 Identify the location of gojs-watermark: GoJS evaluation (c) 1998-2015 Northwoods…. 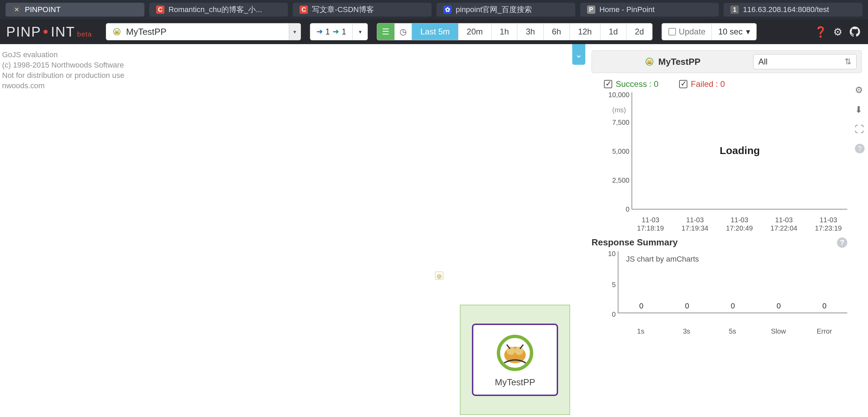
(63, 70).